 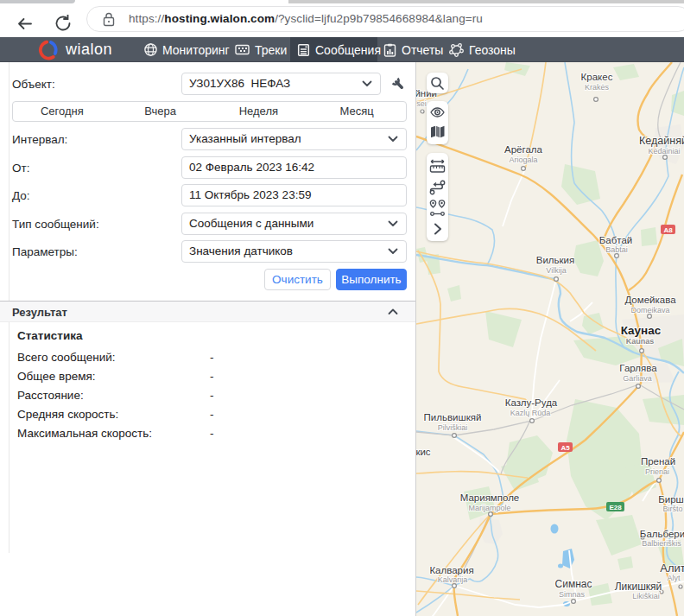 I want to click on svg-text: Garliava, so click(x=637, y=378).